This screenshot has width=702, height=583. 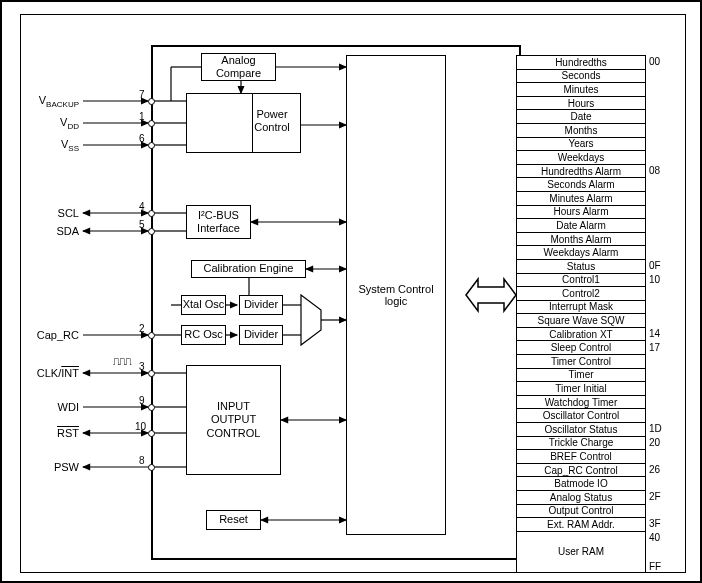 What do you see at coordinates (581, 376) in the screenshot?
I see `register-row: Timer` at bounding box center [581, 376].